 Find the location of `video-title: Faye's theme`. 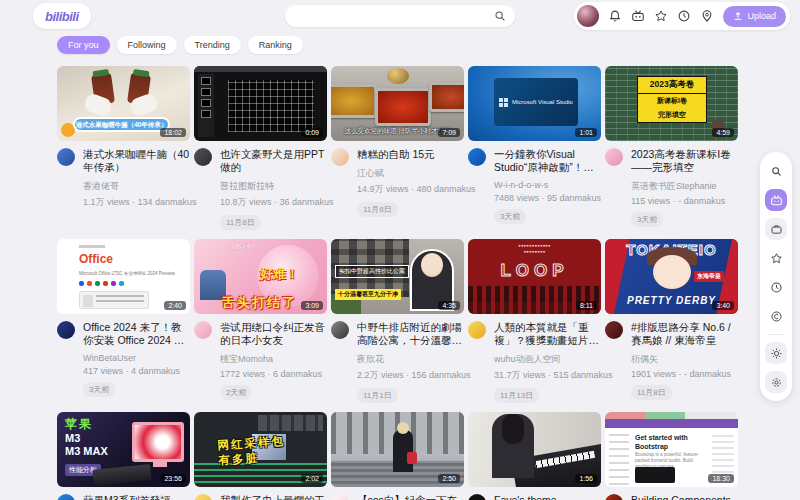

video-title: Faye's theme is located at coordinates (542, 497).